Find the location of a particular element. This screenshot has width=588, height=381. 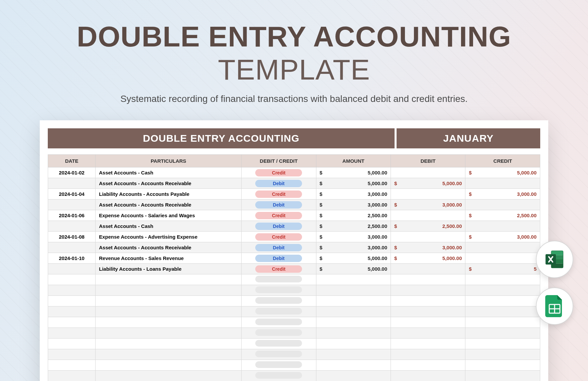

google-sheets-badge is located at coordinates (555, 306).